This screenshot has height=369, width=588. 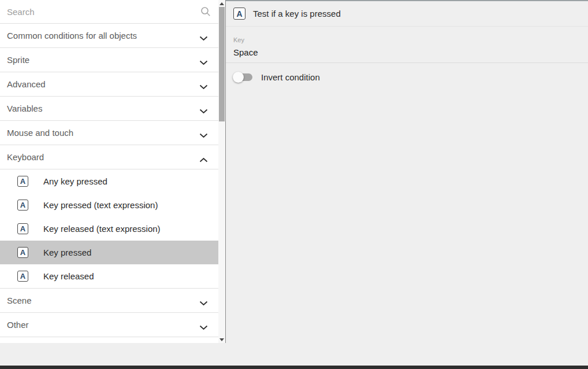 What do you see at coordinates (109, 60) in the screenshot?
I see `sidebar-section-sprite: Sprite` at bounding box center [109, 60].